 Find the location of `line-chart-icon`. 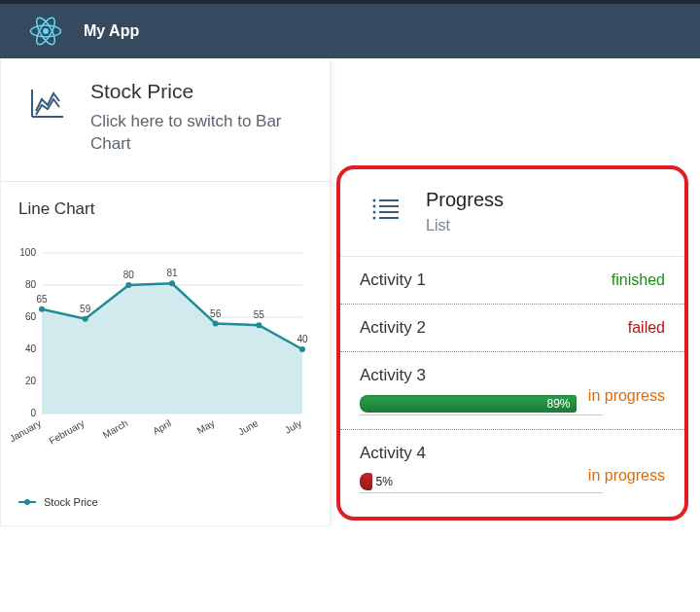

line-chart-icon is located at coordinates (48, 103).